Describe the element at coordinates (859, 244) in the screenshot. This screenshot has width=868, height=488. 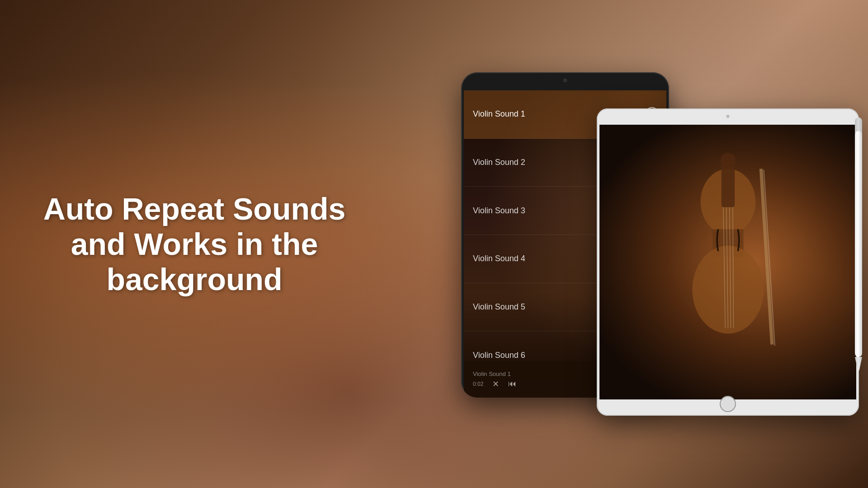
I see `apple-pencil` at that location.